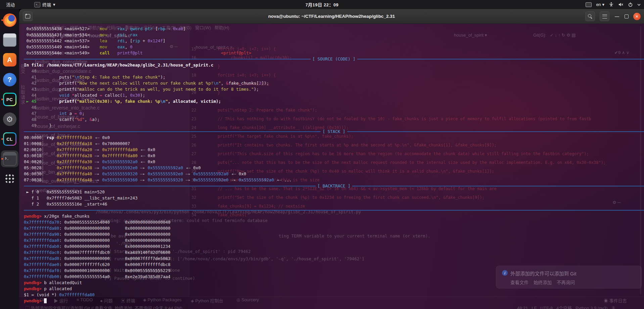 The height and width of the screenshot is (309, 644). Describe the element at coordinates (332, 16) in the screenshot. I see `terminal-titlebar: + nova@ubuntu: ~/CTF/Learning/HEAP/how2h…` at that location.